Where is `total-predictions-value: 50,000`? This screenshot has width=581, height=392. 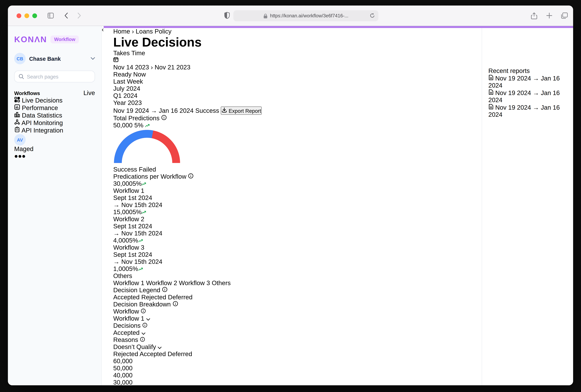
total-predictions-value: 50,000 is located at coordinates (123, 125).